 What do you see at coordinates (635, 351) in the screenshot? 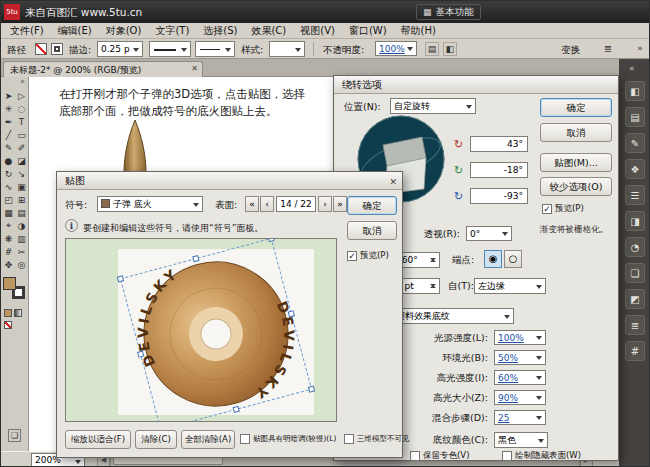
I see `artboards-panel-icon: #` at bounding box center [635, 351].